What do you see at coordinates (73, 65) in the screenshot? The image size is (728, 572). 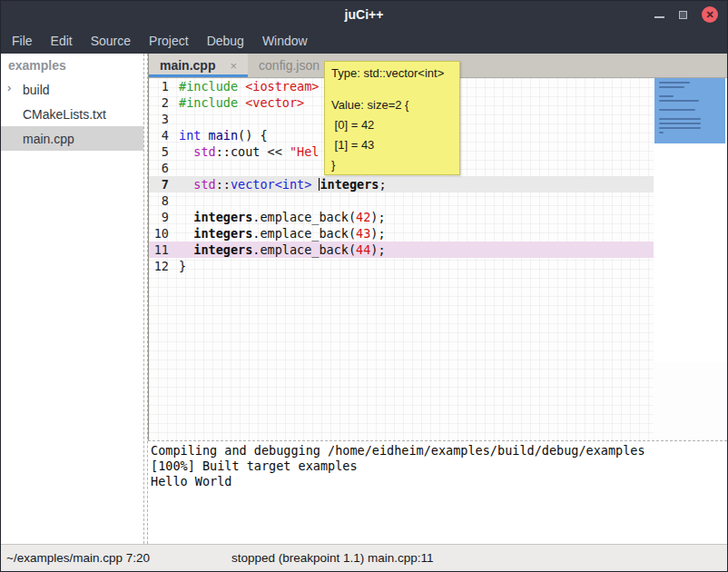 I see `project-root-label: examples` at bounding box center [73, 65].